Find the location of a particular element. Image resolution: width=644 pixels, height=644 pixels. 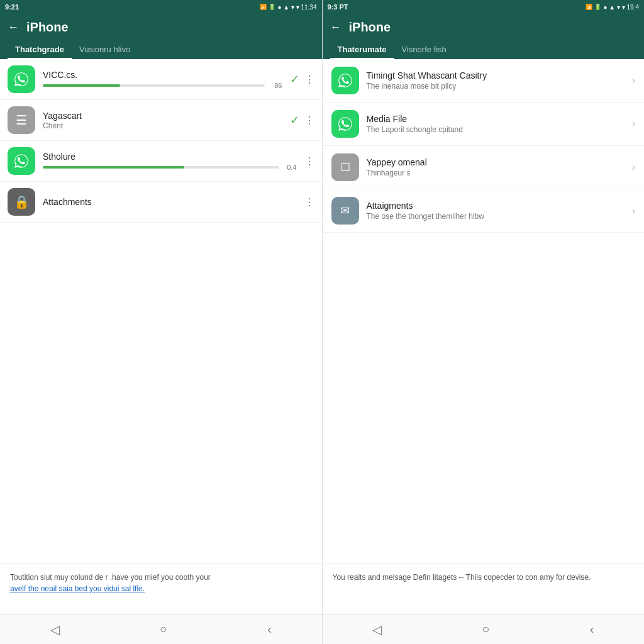

r-item-content-2: Yappey omenal Thinhageur s is located at coordinates (496, 167).